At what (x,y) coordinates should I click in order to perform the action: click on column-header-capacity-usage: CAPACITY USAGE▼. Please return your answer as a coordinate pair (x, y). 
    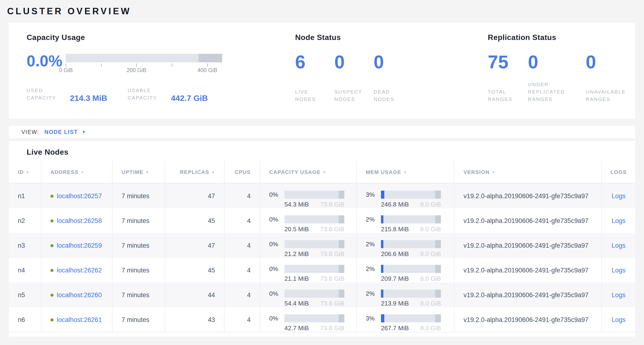
    Looking at the image, I should click on (308, 172).